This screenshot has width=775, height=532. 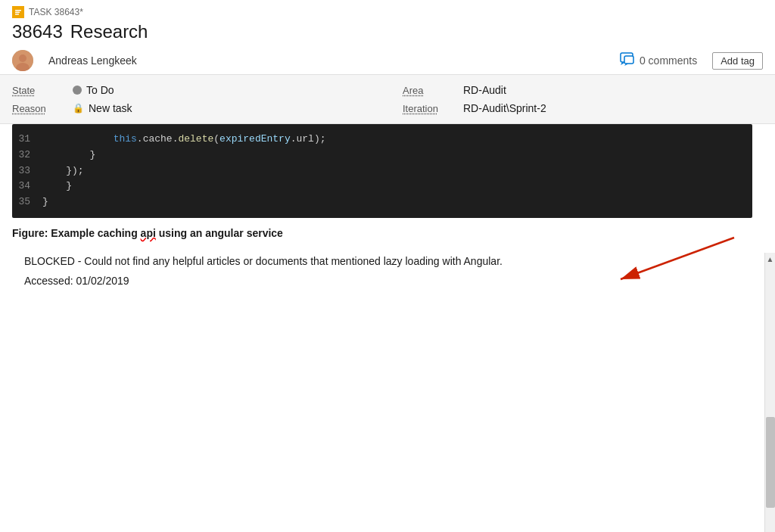 What do you see at coordinates (429, 109) in the screenshot?
I see `iteration-label: Iteration` at bounding box center [429, 109].